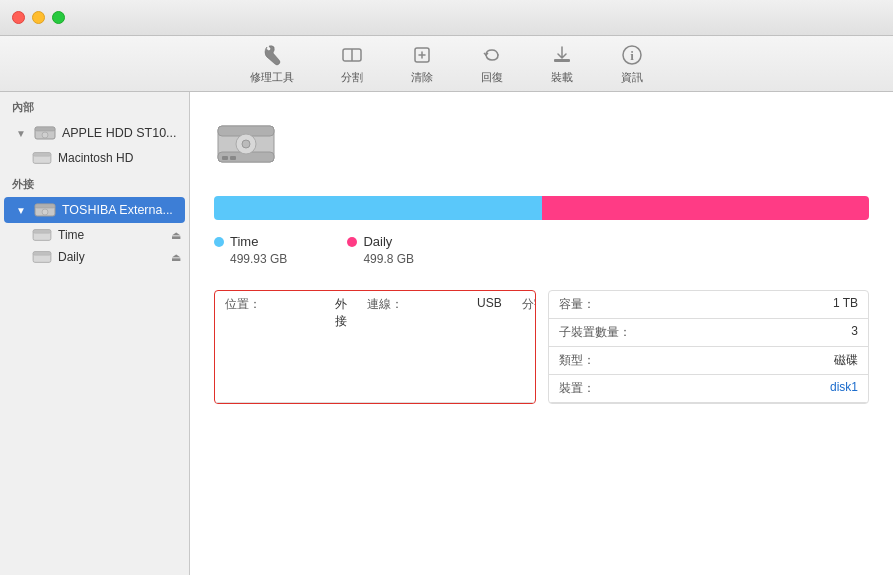 The height and width of the screenshot is (575, 893). I want to click on sidebar-item-macintosh-hd: Macintosh HD, so click(94, 158).